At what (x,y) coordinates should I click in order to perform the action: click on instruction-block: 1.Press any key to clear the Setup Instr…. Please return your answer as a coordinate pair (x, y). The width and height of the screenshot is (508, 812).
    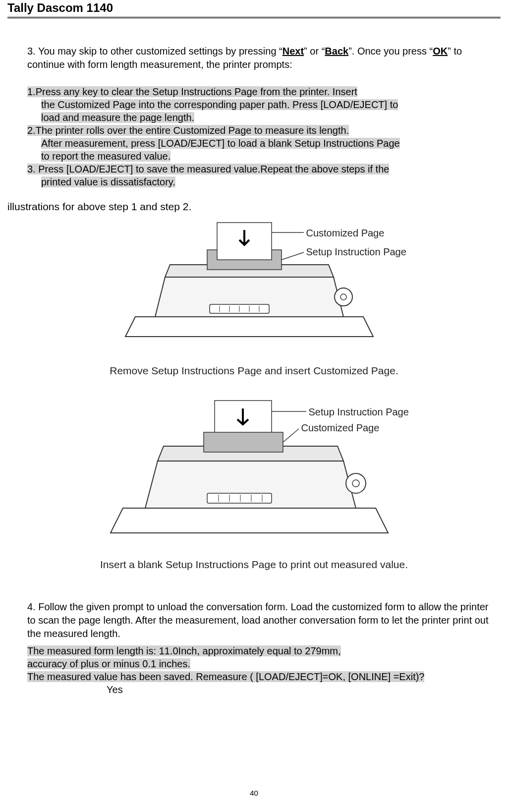
    Looking at the image, I should click on (259, 137).